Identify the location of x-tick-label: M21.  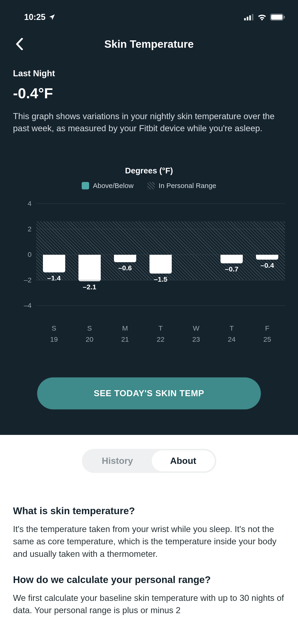
(125, 334).